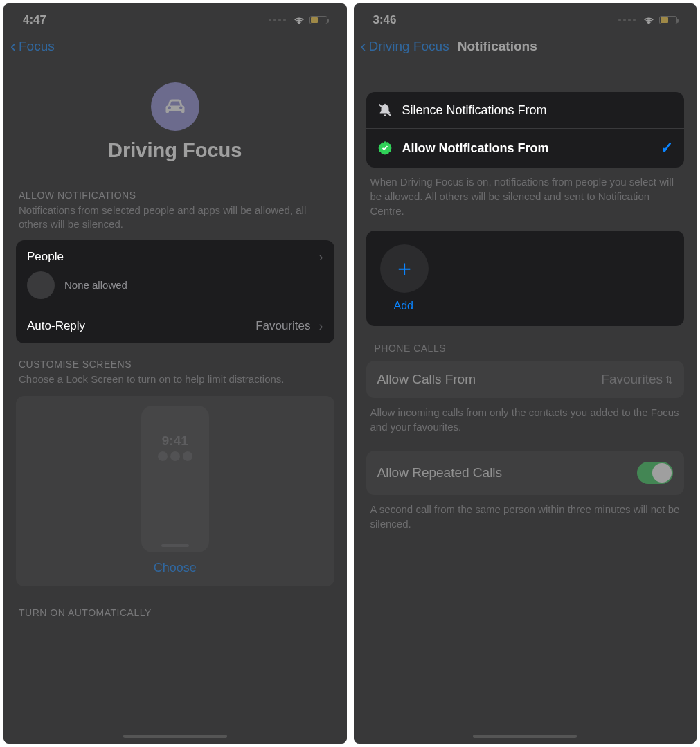 This screenshot has height=747, width=700. What do you see at coordinates (526, 130) in the screenshot?
I see `mode-card: Silence Notifications From Allow Notific…` at bounding box center [526, 130].